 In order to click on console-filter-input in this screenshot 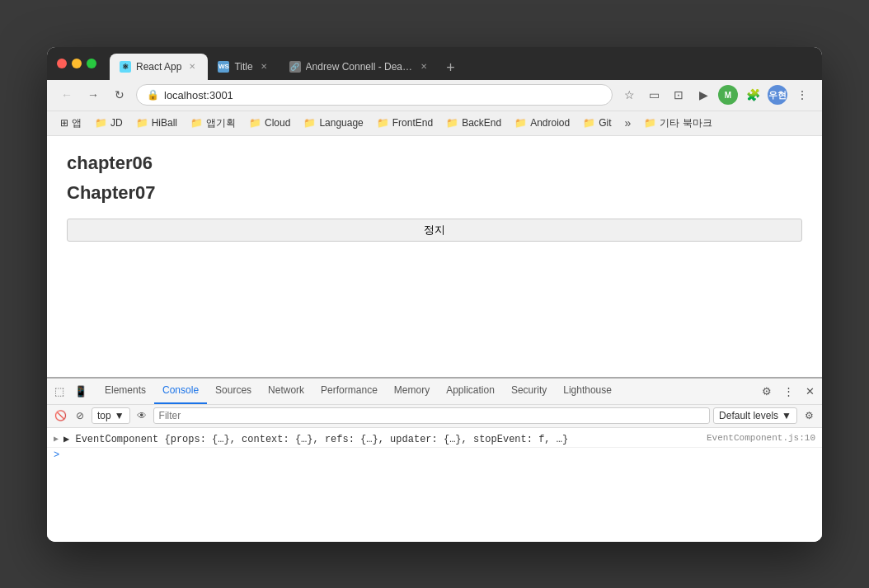, I will do `click(432, 416)`.